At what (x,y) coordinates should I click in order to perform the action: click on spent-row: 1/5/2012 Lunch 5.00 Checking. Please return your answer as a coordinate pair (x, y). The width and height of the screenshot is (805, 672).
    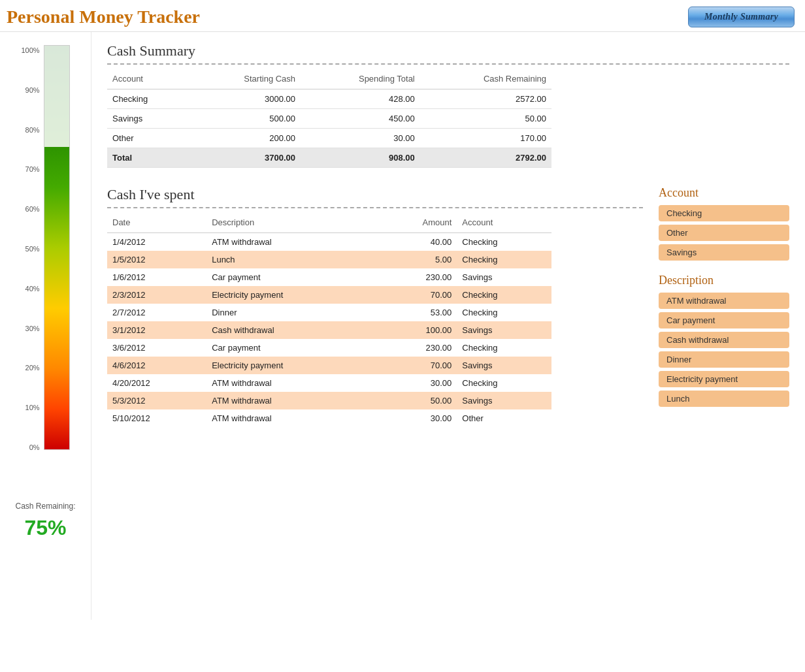
    Looking at the image, I should click on (329, 260).